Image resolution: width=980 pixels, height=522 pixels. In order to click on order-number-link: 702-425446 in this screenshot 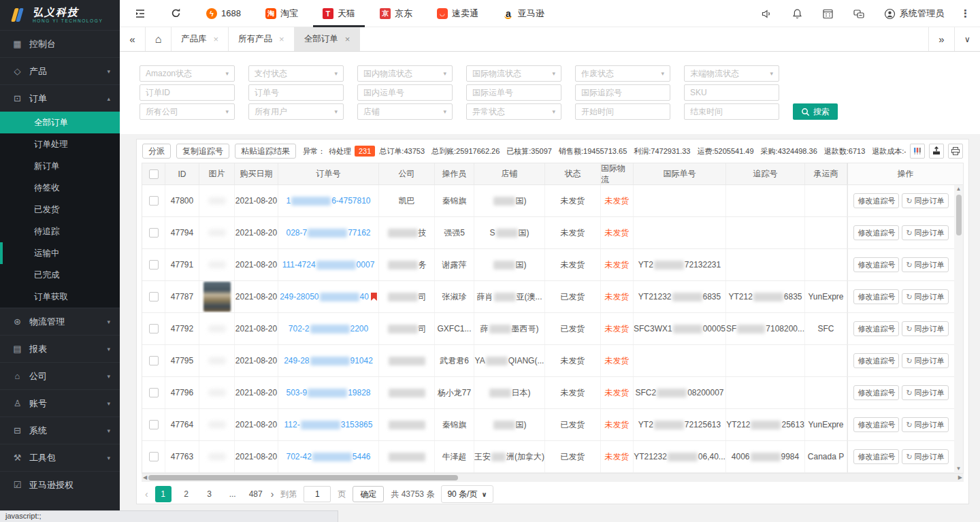, I will do `click(328, 457)`.